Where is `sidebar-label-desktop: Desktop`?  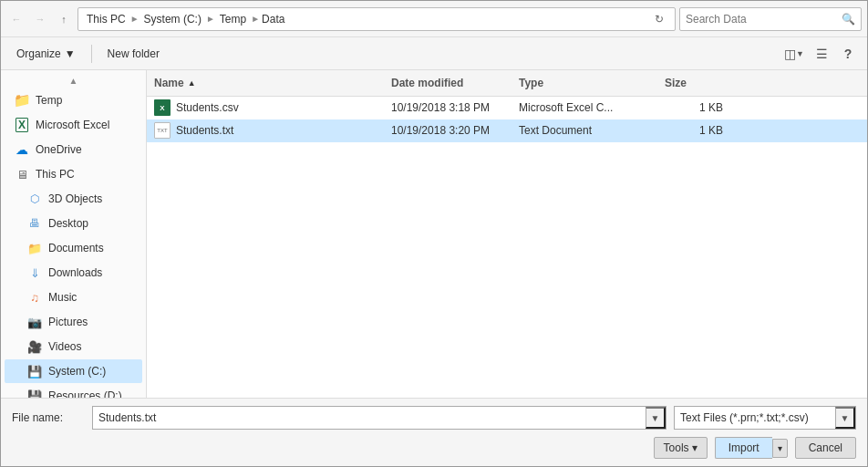
sidebar-label-desktop: Desktop is located at coordinates (68, 223).